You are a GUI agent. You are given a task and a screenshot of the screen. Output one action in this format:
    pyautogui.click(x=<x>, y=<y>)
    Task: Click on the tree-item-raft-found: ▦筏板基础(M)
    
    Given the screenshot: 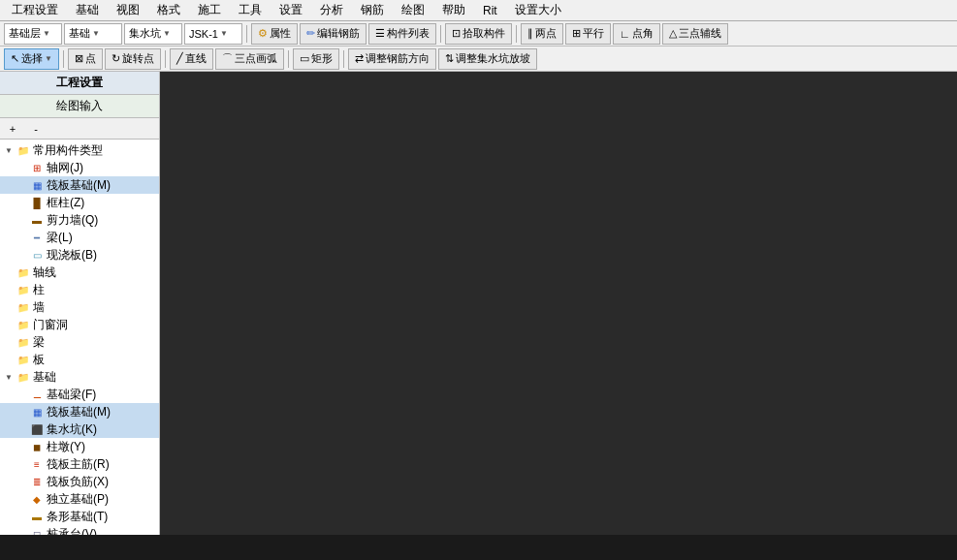 What is the action you would take?
    pyautogui.click(x=80, y=412)
    